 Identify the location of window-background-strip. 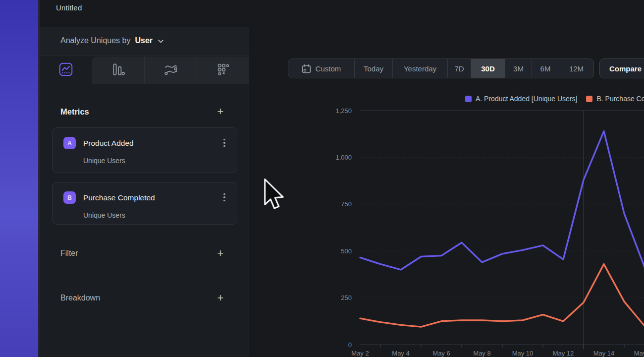
(20, 178).